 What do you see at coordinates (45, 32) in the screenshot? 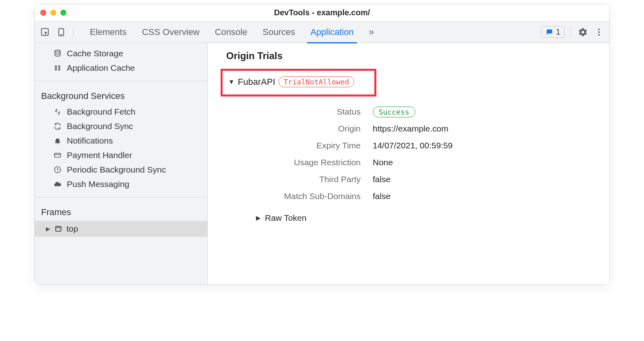
I see `inspect-element-icon` at bounding box center [45, 32].